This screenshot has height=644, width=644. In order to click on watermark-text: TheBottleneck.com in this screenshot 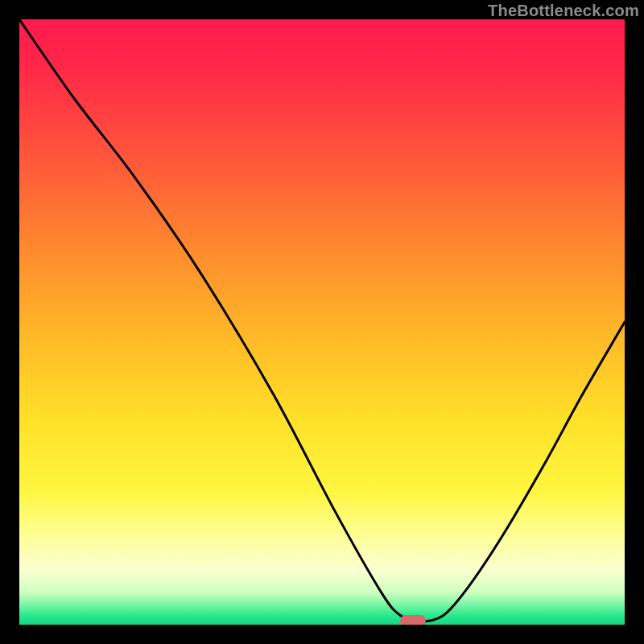, I will do `click(564, 11)`.